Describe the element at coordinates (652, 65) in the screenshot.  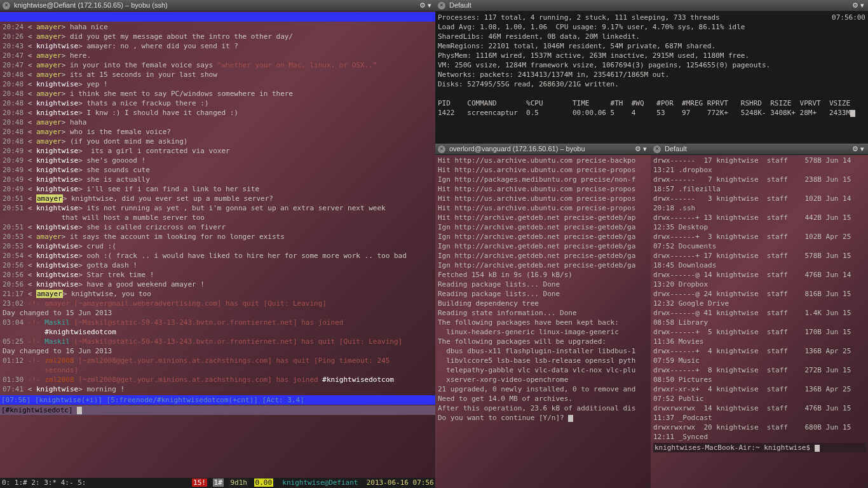
I see `top-output: Processes: 117 total, 4 running, 2 stuck…` at that location.